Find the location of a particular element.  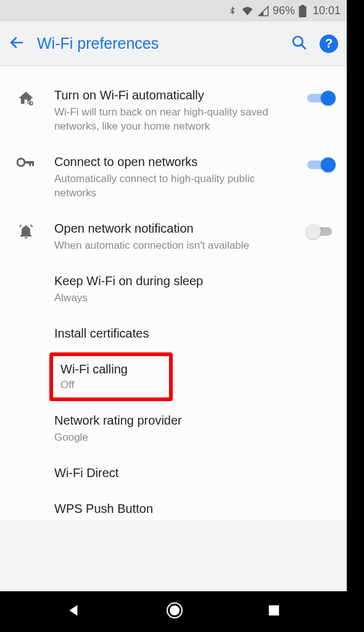

setting-title: Network rating provider is located at coordinates (194, 420).